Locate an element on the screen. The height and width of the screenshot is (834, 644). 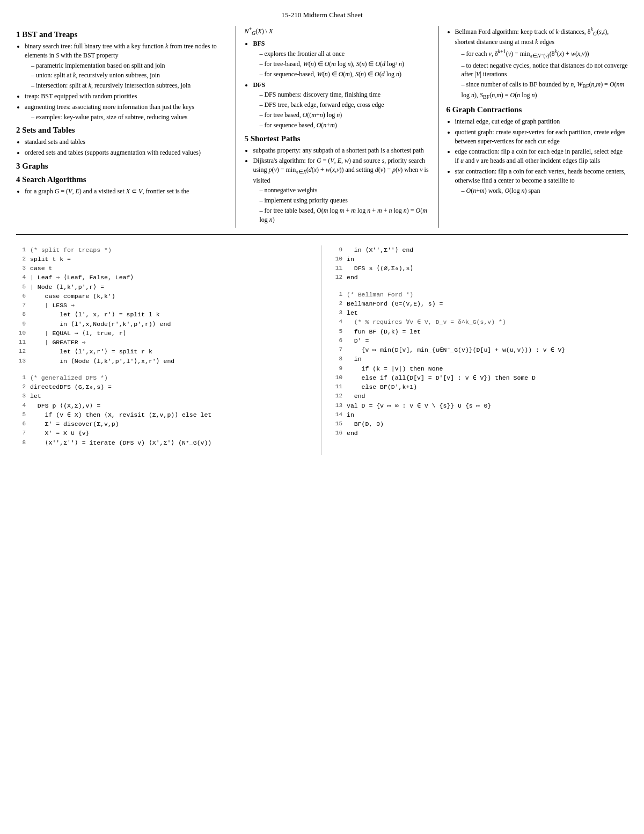
bellman-ford-intro: Bellman Ford algorithm: keep track of k-… is located at coordinates (537, 63).